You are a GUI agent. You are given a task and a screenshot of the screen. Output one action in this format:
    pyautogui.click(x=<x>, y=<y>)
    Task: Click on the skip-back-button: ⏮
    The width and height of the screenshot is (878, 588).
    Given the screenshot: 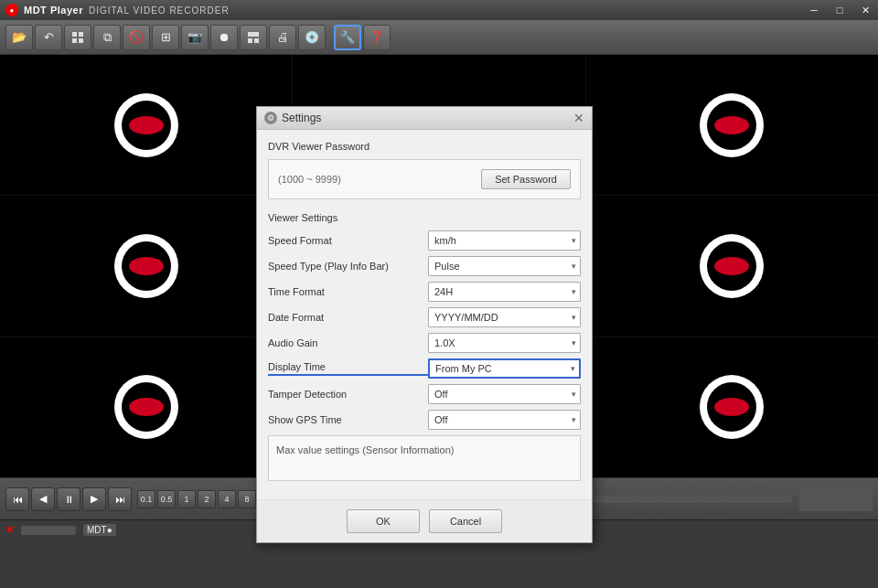 What is the action you would take?
    pyautogui.click(x=17, y=499)
    